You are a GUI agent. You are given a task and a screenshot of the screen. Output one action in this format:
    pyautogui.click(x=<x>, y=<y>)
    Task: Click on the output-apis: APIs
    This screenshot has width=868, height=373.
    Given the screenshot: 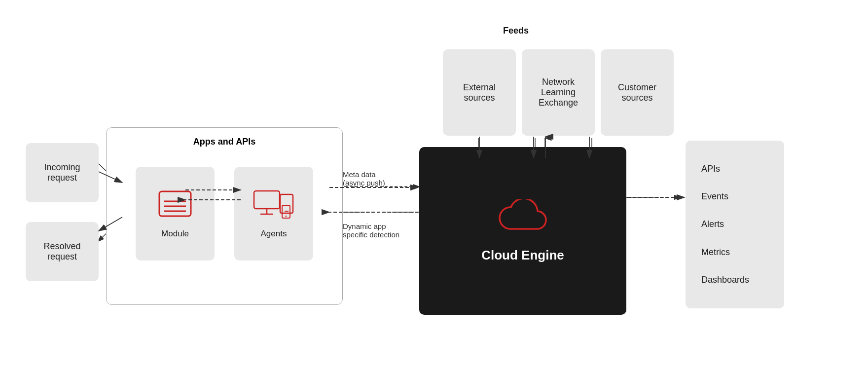 What is the action you would take?
    pyautogui.click(x=711, y=169)
    